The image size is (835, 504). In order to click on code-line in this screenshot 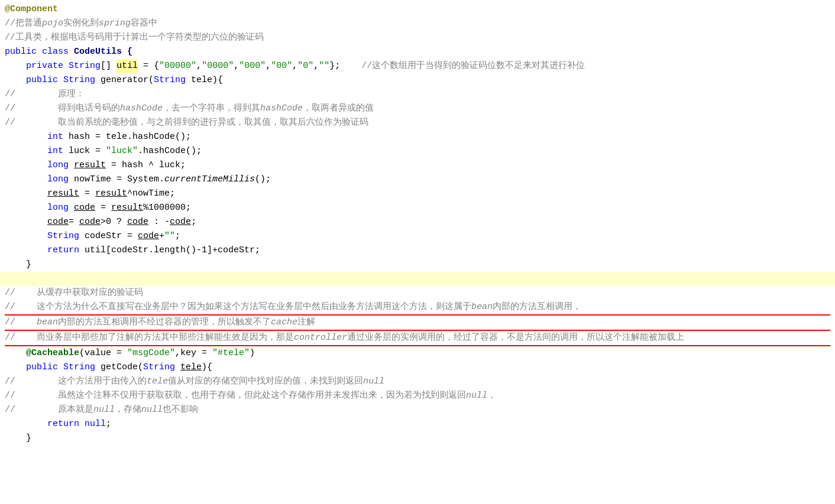, I will do `click(418, 279)`.